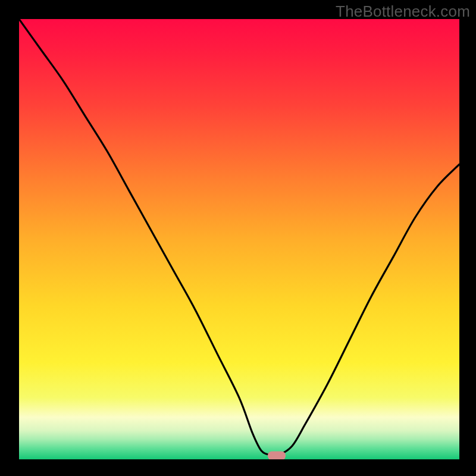 This screenshot has height=476, width=476. What do you see at coordinates (277, 456) in the screenshot?
I see `minimum-marker` at bounding box center [277, 456].